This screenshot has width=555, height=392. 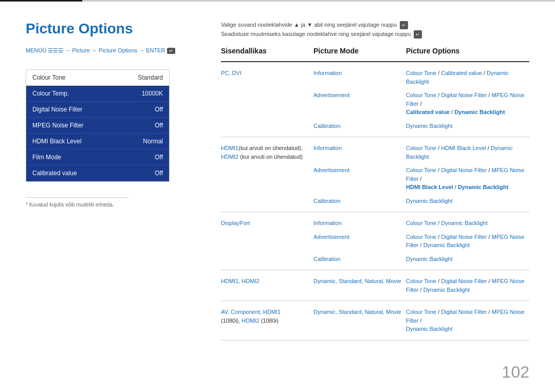 I want to click on source-pc-dvi: PC, DVI, so click(x=267, y=77).